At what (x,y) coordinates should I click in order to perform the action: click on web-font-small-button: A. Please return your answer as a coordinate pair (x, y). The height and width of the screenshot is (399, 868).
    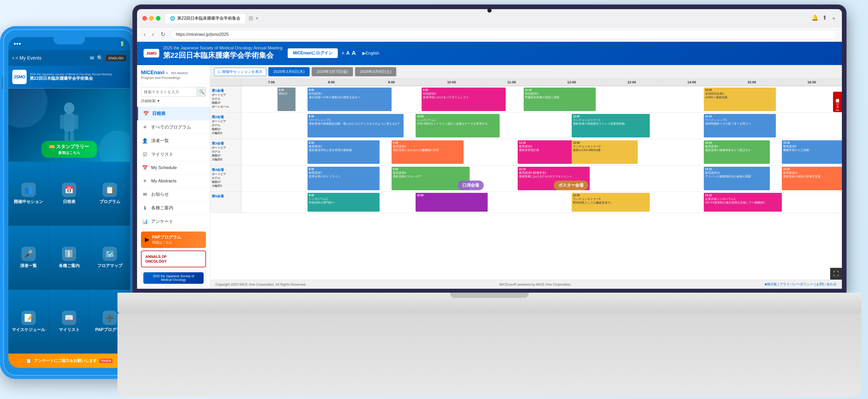
    Looking at the image, I should click on (343, 53).